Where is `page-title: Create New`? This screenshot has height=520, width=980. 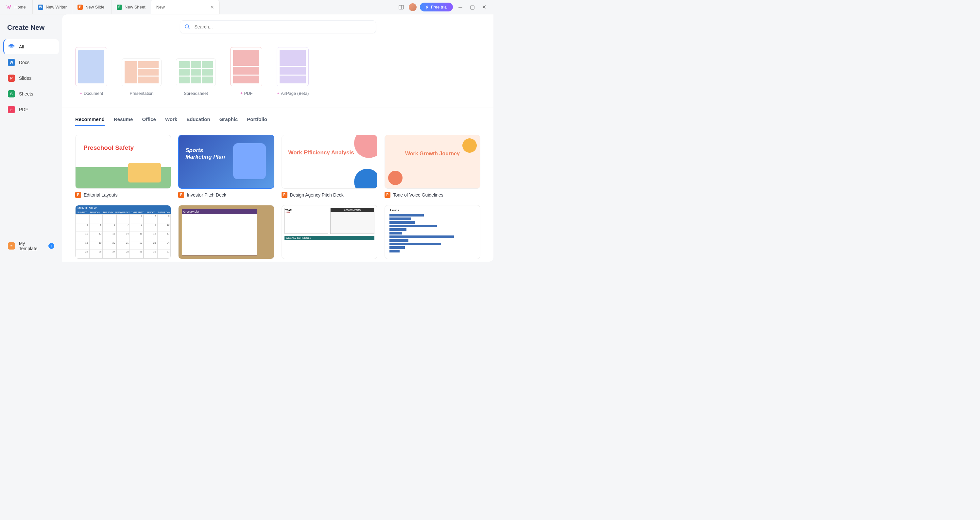
page-title: Create New is located at coordinates (31, 30).